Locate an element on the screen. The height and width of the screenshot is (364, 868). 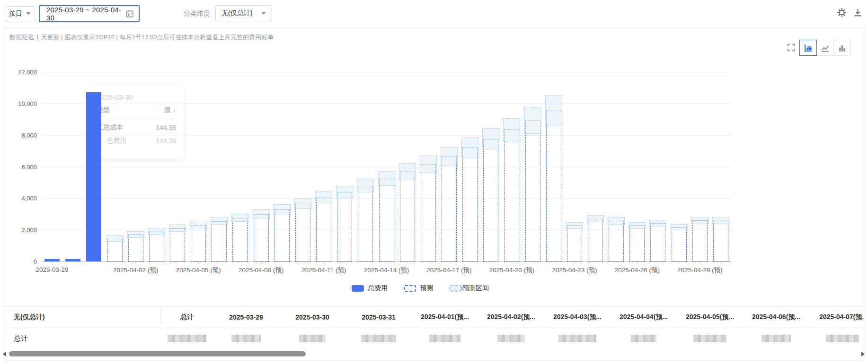
table-header-cell: 2025-04-04(预... is located at coordinates (644, 317).